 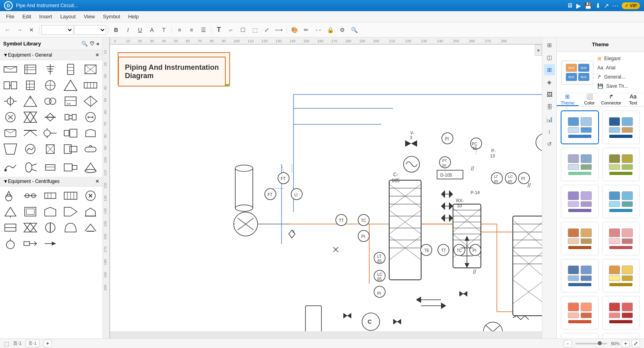 What do you see at coordinates (191, 30) in the screenshot?
I see `align-center-btn: ≡` at bounding box center [191, 30].